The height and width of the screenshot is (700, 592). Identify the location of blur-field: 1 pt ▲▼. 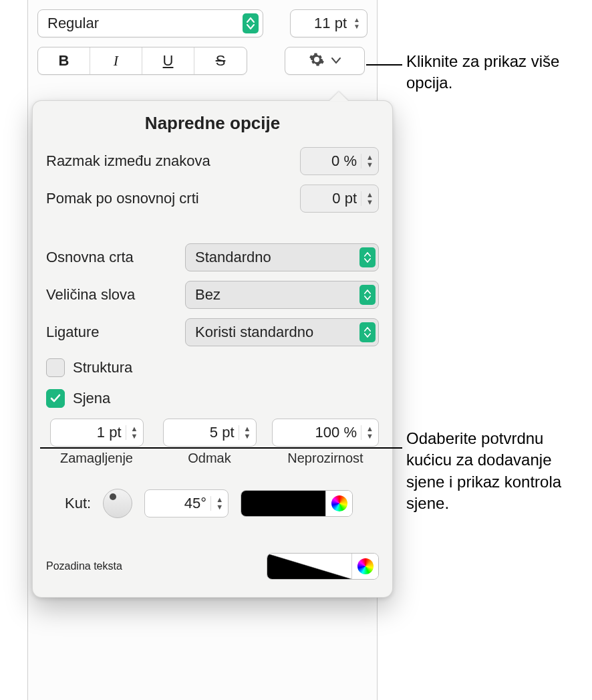
(97, 433).